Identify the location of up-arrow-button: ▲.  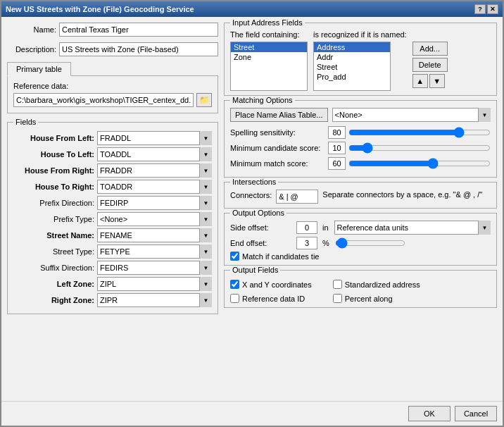
(420, 81).